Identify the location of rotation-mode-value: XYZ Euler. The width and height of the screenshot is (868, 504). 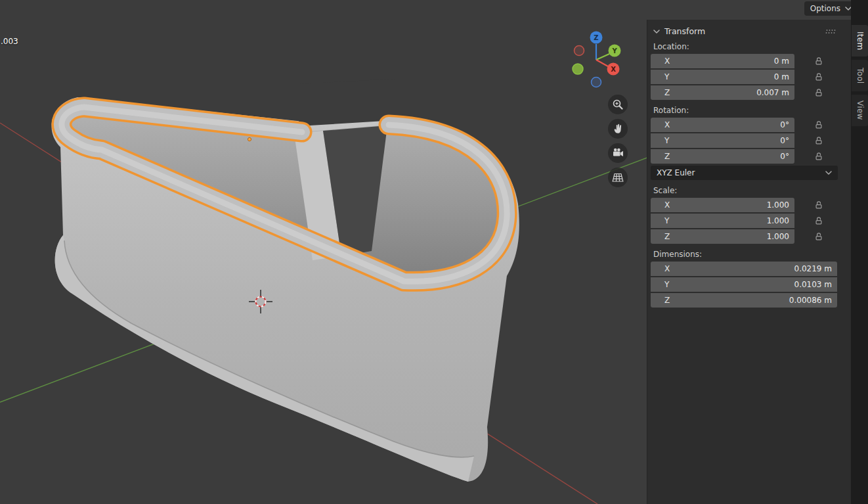
(676, 173).